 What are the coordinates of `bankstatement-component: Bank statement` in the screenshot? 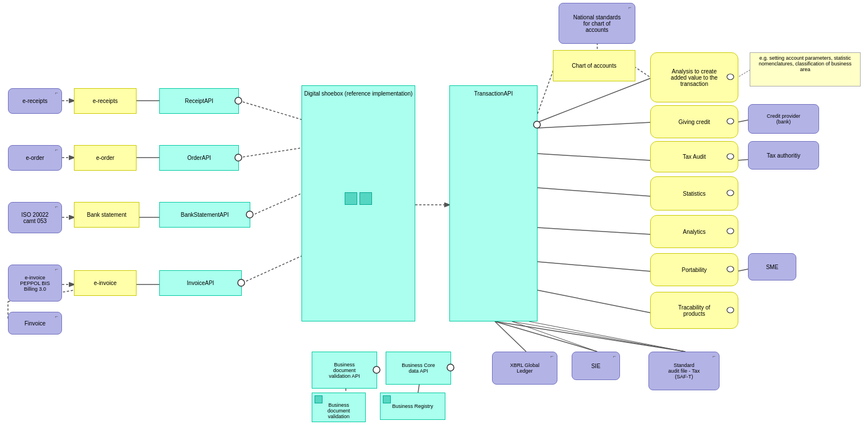 It's located at (107, 215).